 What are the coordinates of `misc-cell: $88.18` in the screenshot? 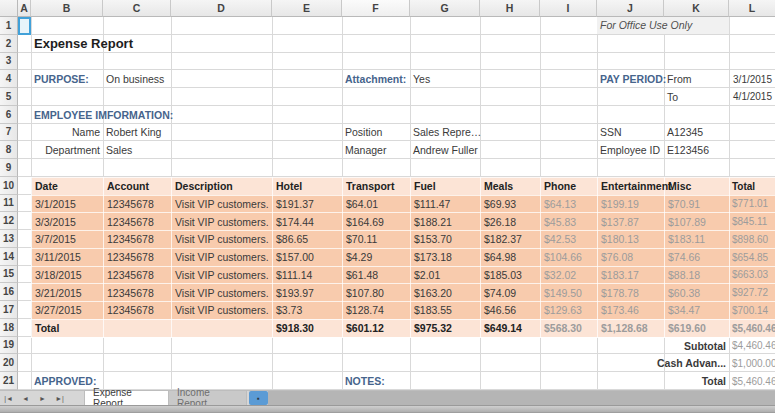 It's located at (698, 275).